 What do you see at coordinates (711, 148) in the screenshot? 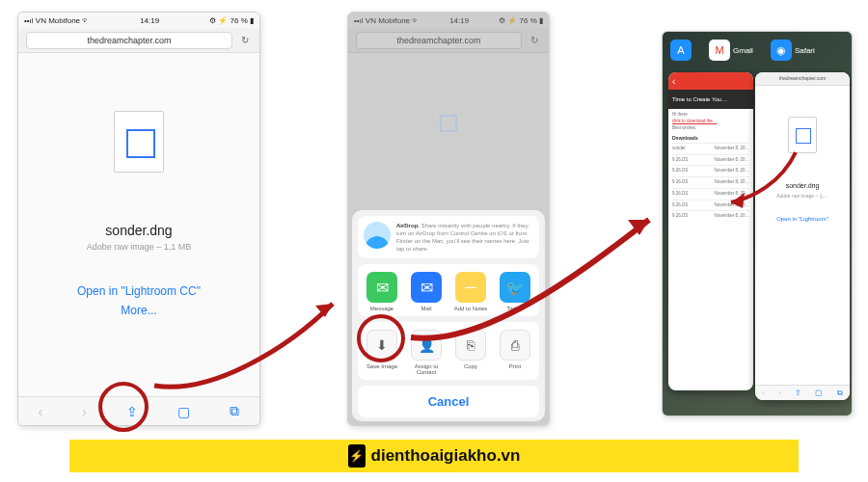
I see `download-row: sonderNovember 8, 20…` at bounding box center [711, 148].